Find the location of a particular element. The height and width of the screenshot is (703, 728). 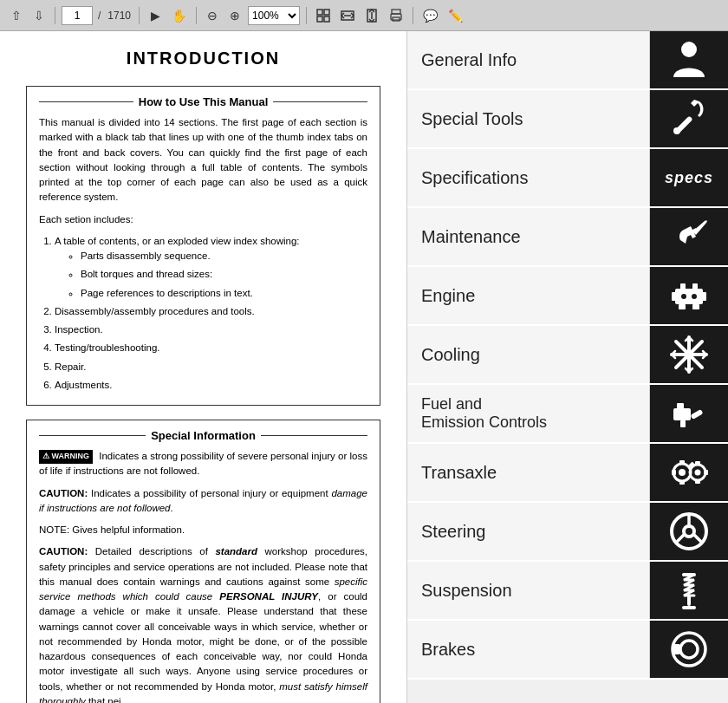

section1-para1: This manual is divided into 14 sections.… is located at coordinates (203, 160).